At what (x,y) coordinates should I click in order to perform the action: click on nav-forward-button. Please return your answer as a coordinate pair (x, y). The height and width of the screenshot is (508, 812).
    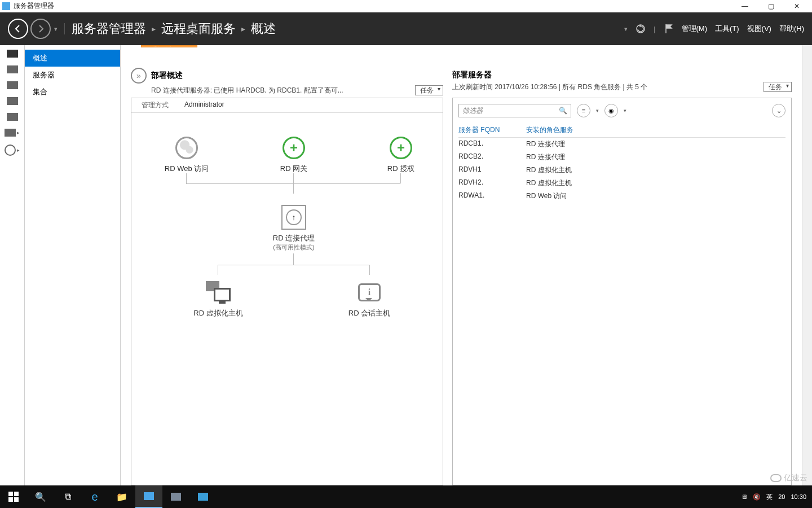
    Looking at the image, I should click on (41, 29).